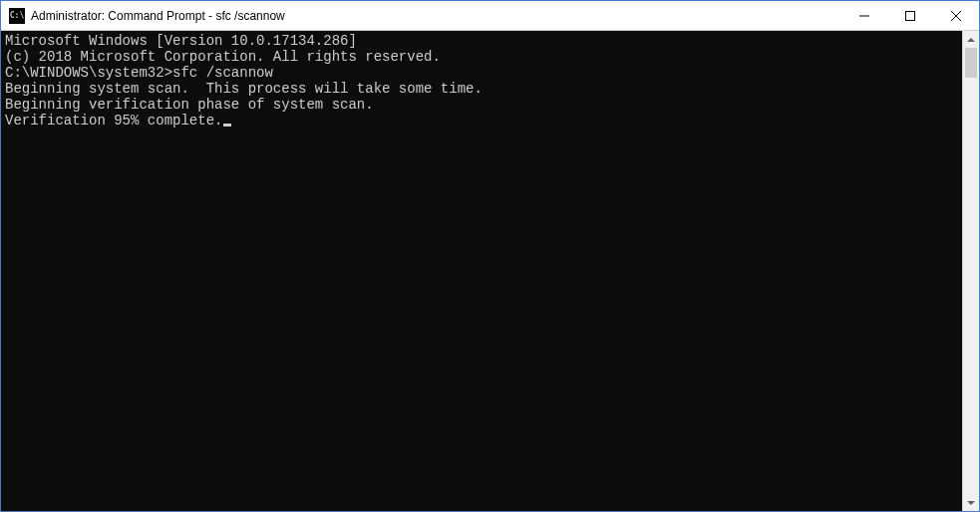  I want to click on cursor, so click(227, 126).